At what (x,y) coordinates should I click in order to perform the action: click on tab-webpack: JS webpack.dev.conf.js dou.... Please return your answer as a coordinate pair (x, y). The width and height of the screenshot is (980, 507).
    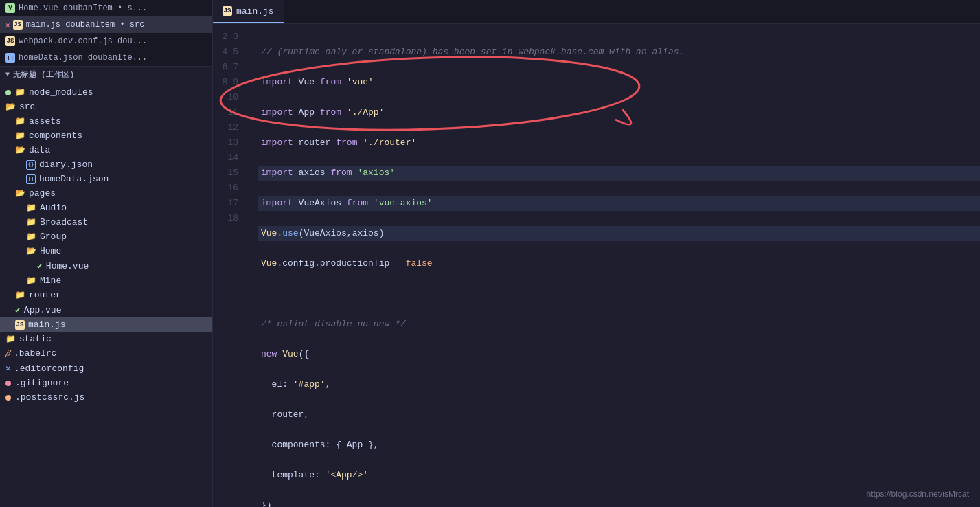
    Looking at the image, I should click on (106, 41).